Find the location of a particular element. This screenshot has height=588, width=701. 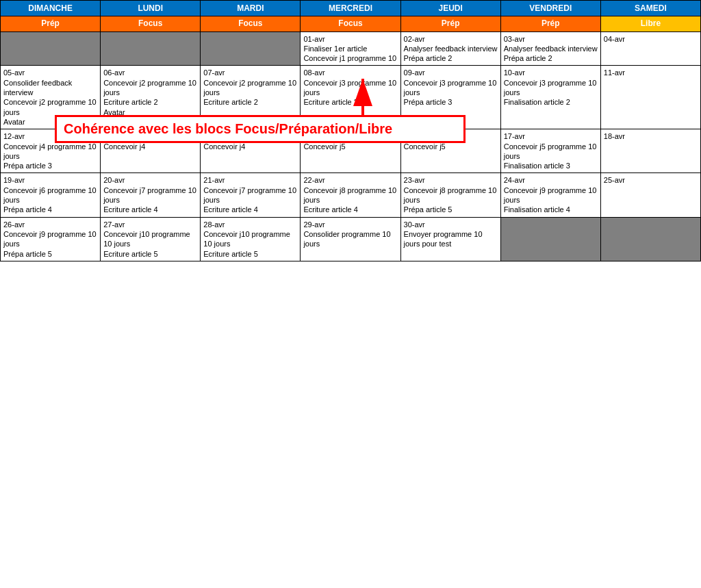

date-label: 18-avr is located at coordinates (615, 136).